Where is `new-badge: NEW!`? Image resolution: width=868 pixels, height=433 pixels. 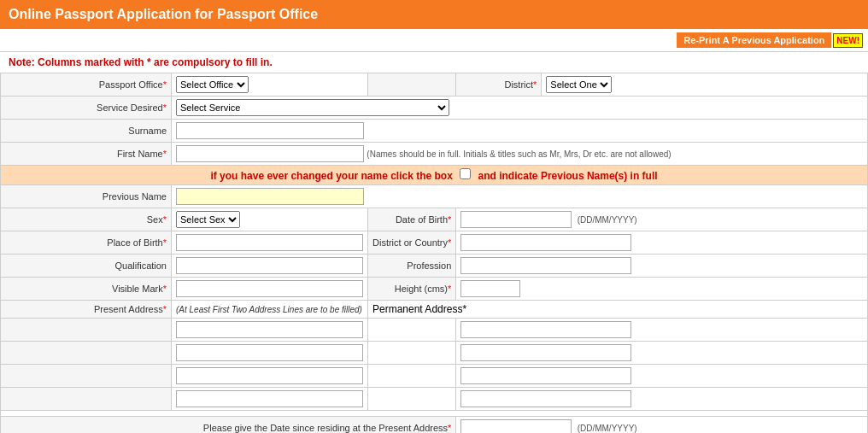
new-badge: NEW! is located at coordinates (847, 41).